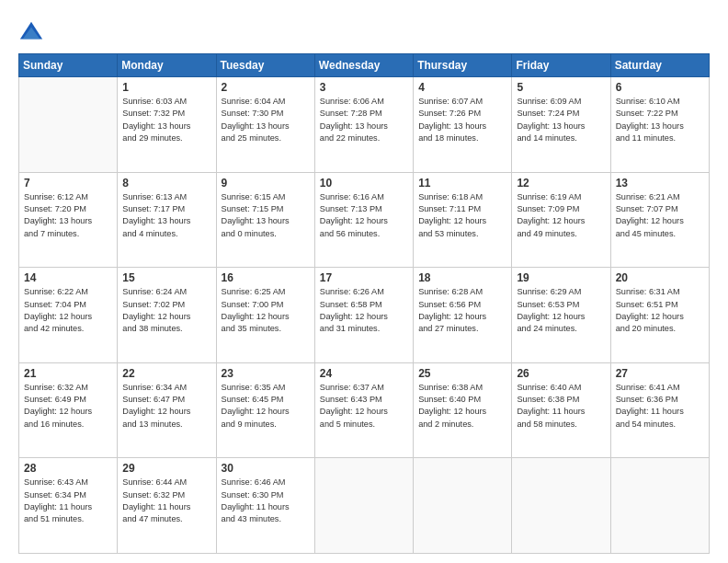 Image resolution: width=728 pixels, height=563 pixels. Describe the element at coordinates (31, 33) in the screenshot. I see `logo-icon` at that location.